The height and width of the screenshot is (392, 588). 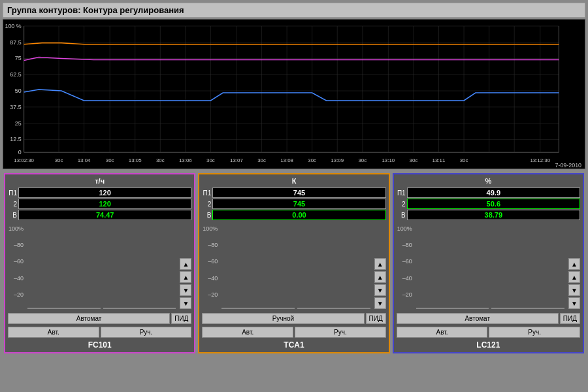 What do you see at coordinates (24, 161) in the screenshot?
I see `svg-text: 13:02:30` at bounding box center [24, 161].